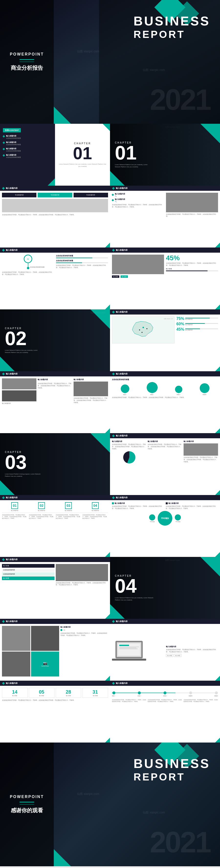  Describe the element at coordinates (69, 693) in the screenshot. I see `sn-item-3: 28 输入标题` at that location.